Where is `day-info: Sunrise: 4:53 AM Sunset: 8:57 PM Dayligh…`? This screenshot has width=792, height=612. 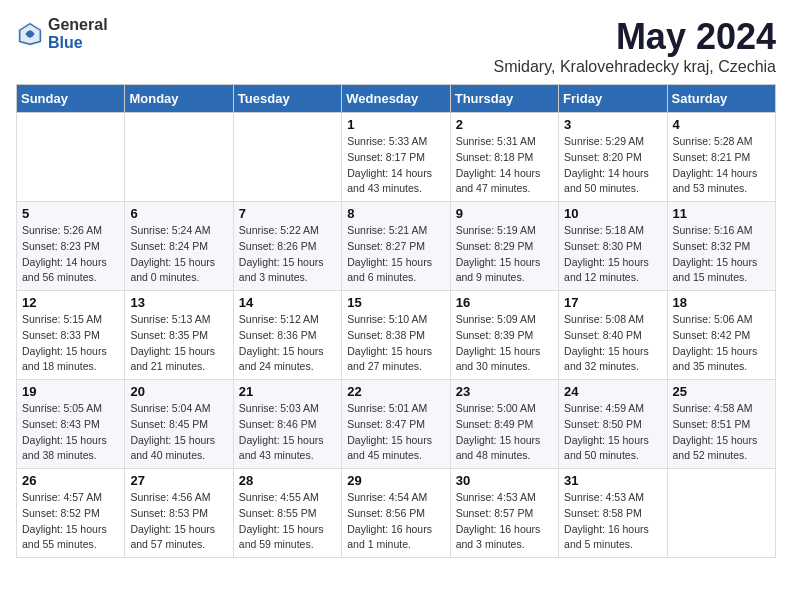
day-info: Sunrise: 4:53 AM Sunset: 8:57 PM Dayligh… is located at coordinates (504, 522).